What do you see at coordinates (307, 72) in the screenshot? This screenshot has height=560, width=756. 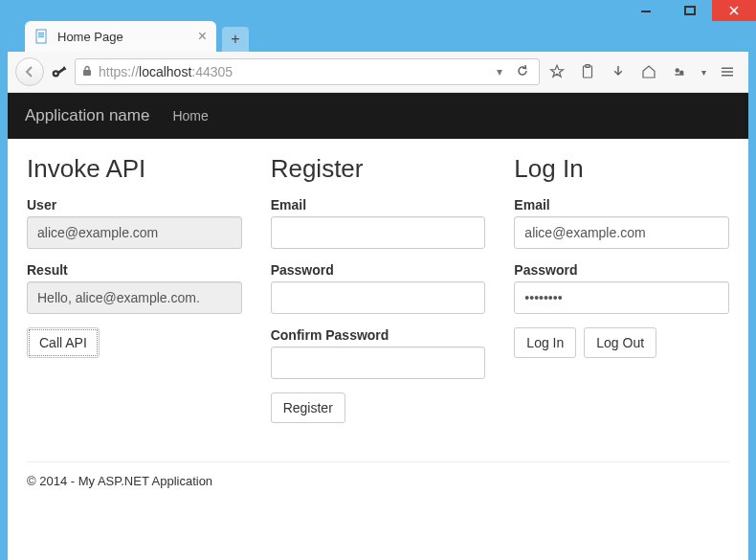 I see `url-bar: https://localhost:44305 ▾` at bounding box center [307, 72].